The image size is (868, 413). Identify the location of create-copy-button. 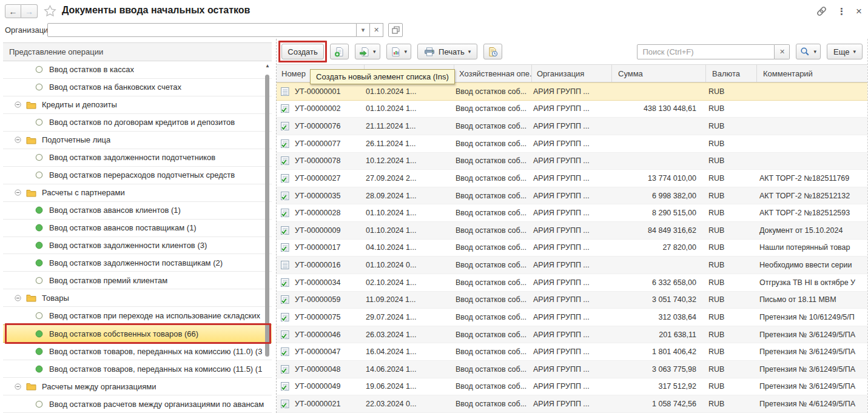
(340, 52).